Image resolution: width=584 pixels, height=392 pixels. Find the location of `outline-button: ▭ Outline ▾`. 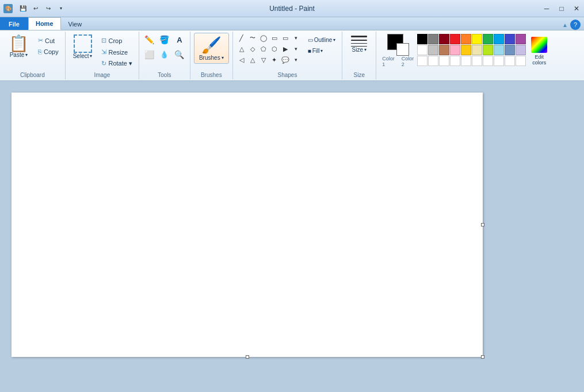

outline-button: ▭ Outline ▾ is located at coordinates (322, 40).